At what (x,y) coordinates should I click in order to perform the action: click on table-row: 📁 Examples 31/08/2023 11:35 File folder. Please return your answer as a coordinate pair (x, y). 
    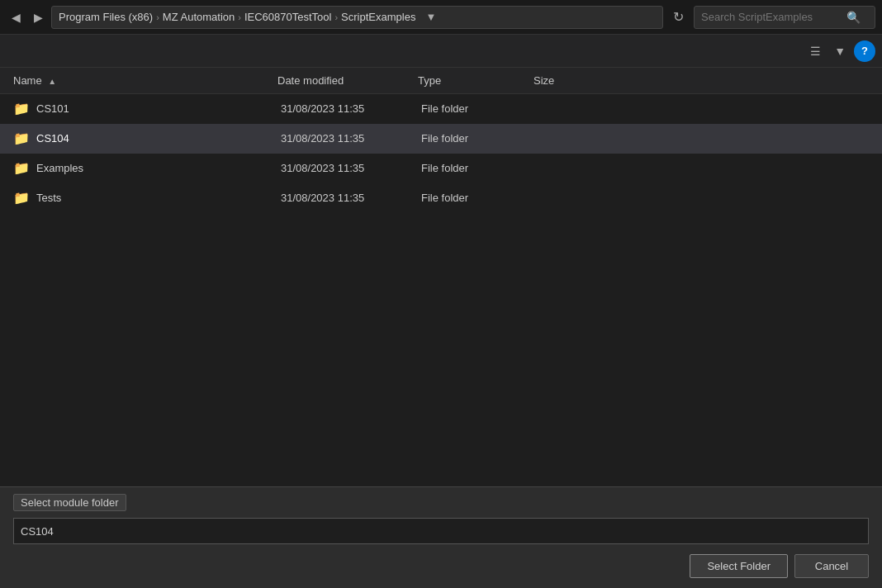
    Looking at the image, I should click on (441, 168).